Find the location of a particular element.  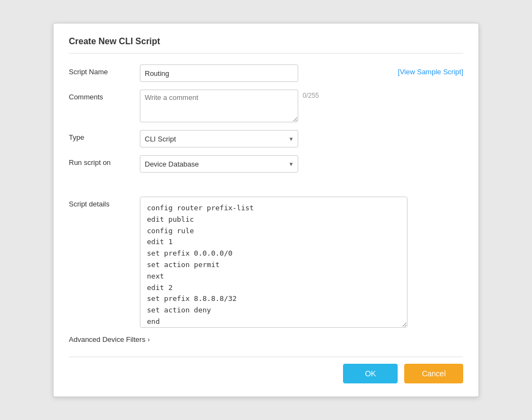

script-details-label: Script details is located at coordinates (104, 202).